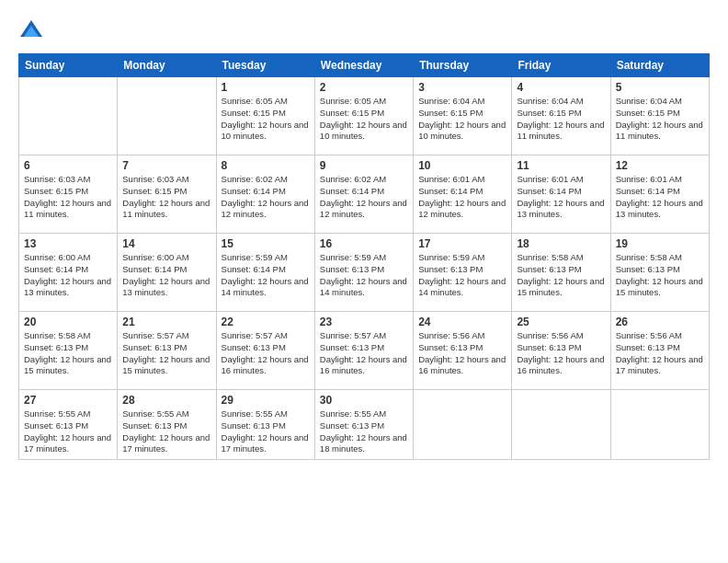 The height and width of the screenshot is (563, 728). What do you see at coordinates (68, 166) in the screenshot?
I see `day-number: 6` at bounding box center [68, 166].